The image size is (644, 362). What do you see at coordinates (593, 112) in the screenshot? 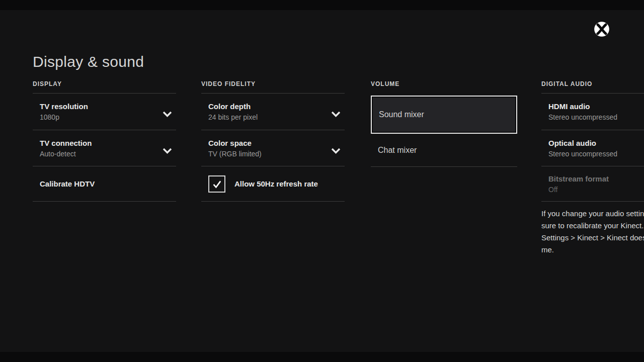
I see `setting-hdmi-audio: HDMI audio Stereo uncompressed` at bounding box center [593, 112].